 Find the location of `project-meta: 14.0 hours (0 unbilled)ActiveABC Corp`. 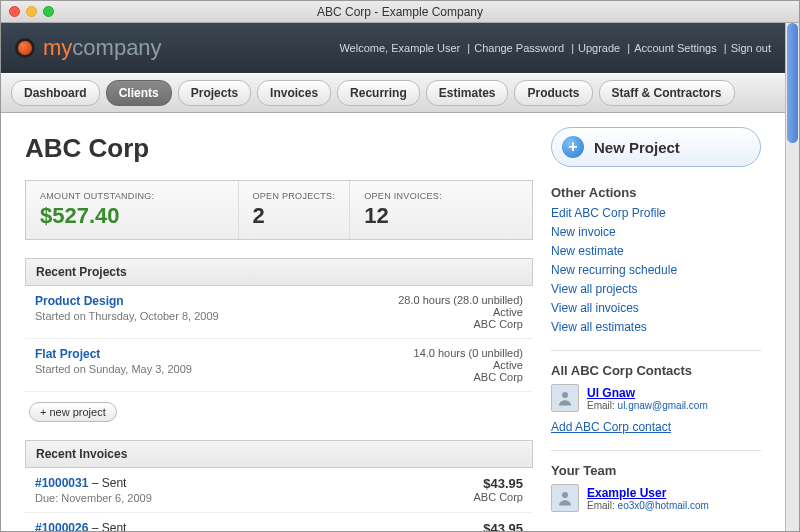

project-meta: 14.0 hours (0 unbilled)ActiveABC Corp is located at coordinates (468, 365).